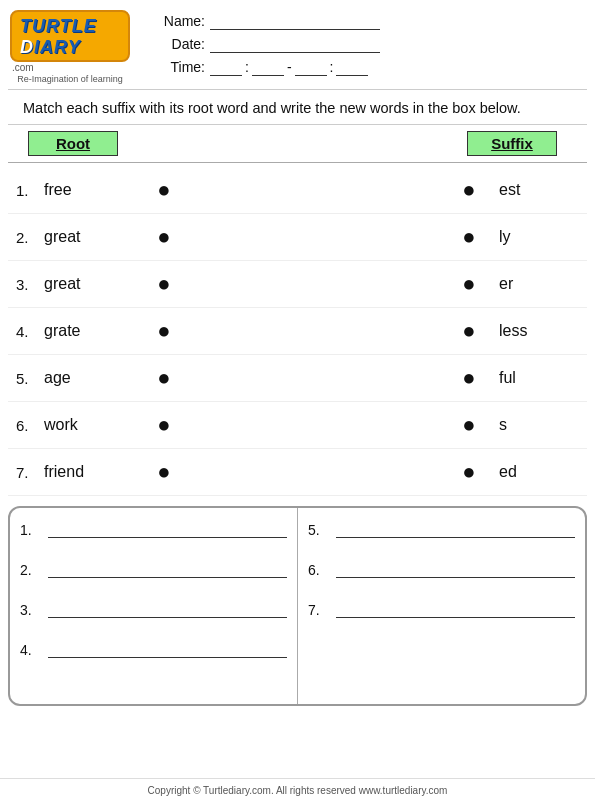  What do you see at coordinates (442, 569) in the screenshot?
I see `answer-row: 6.` at bounding box center [442, 569].